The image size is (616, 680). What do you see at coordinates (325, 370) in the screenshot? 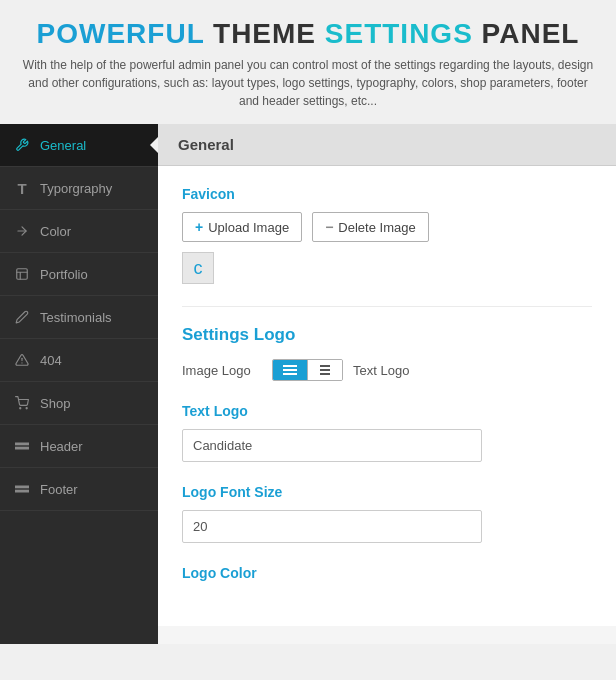
I see `lines-right-icon` at bounding box center [325, 370].